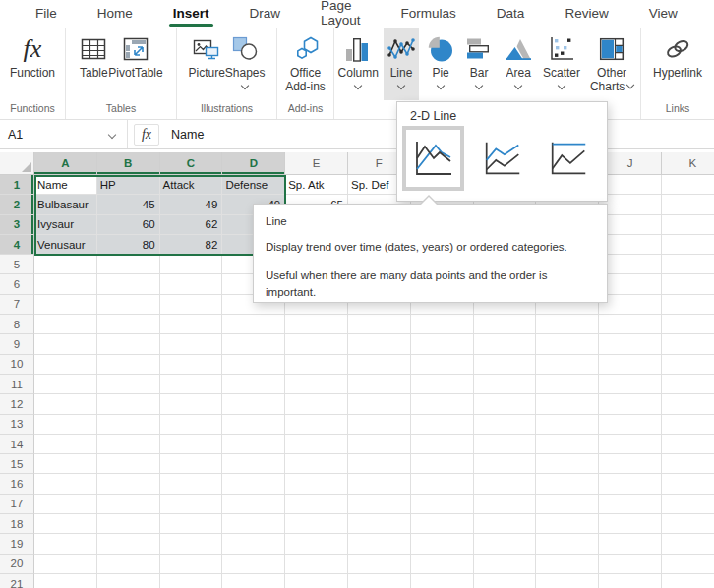  What do you see at coordinates (18, 484) in the screenshot?
I see `row-header-16: 16` at bounding box center [18, 484].